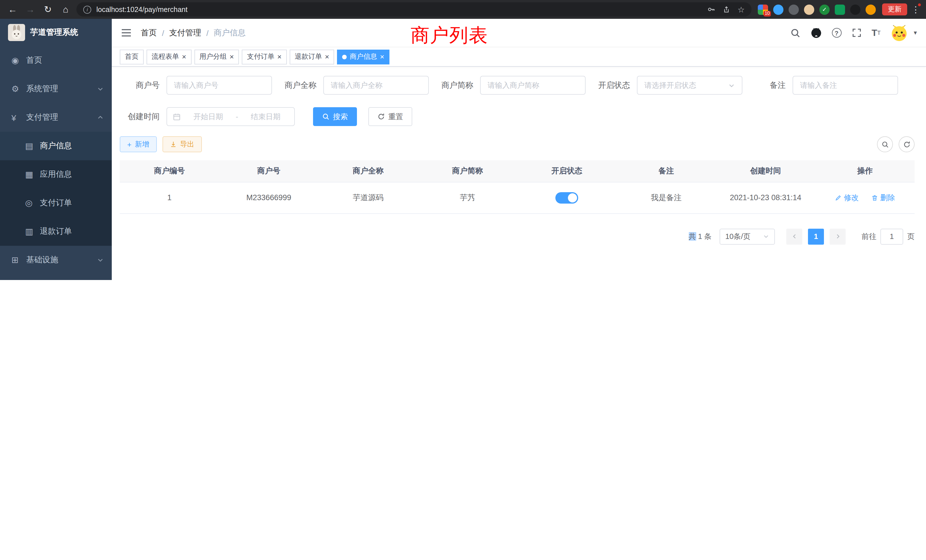  I want to click on tab-label: 用户分组, so click(213, 57).